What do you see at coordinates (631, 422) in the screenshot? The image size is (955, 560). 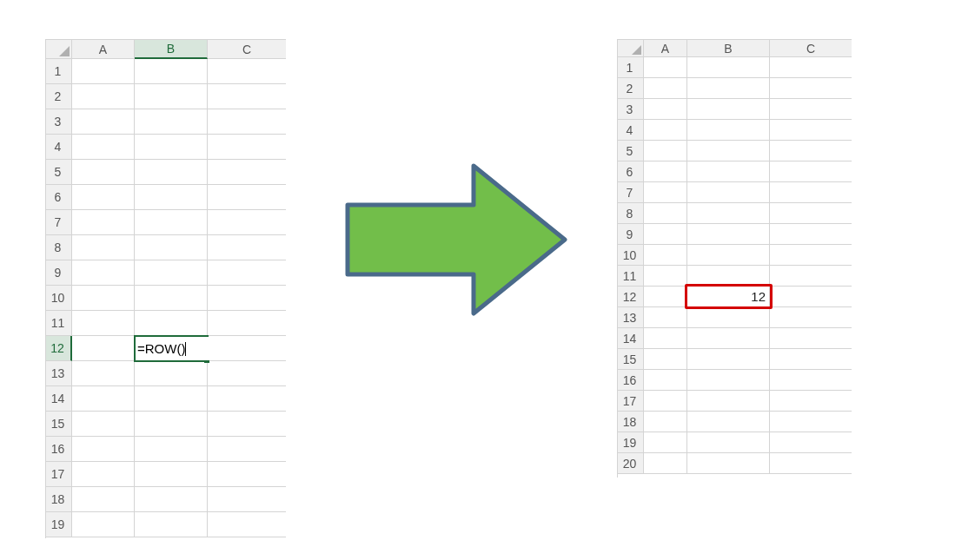 I see `row-header-18: 18` at bounding box center [631, 422].